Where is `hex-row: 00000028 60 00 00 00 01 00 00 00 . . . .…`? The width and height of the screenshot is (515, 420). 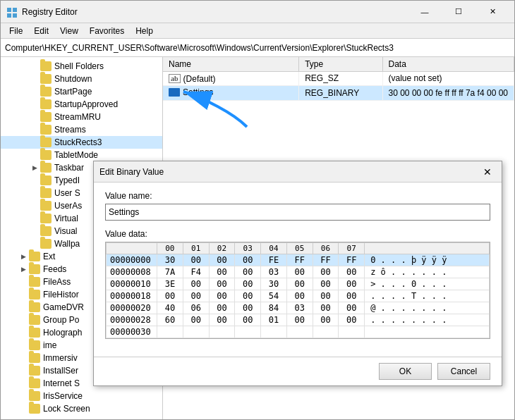 hex-row: 00000028 60 00 00 00 01 00 00 00 . . . .… is located at coordinates (298, 320).